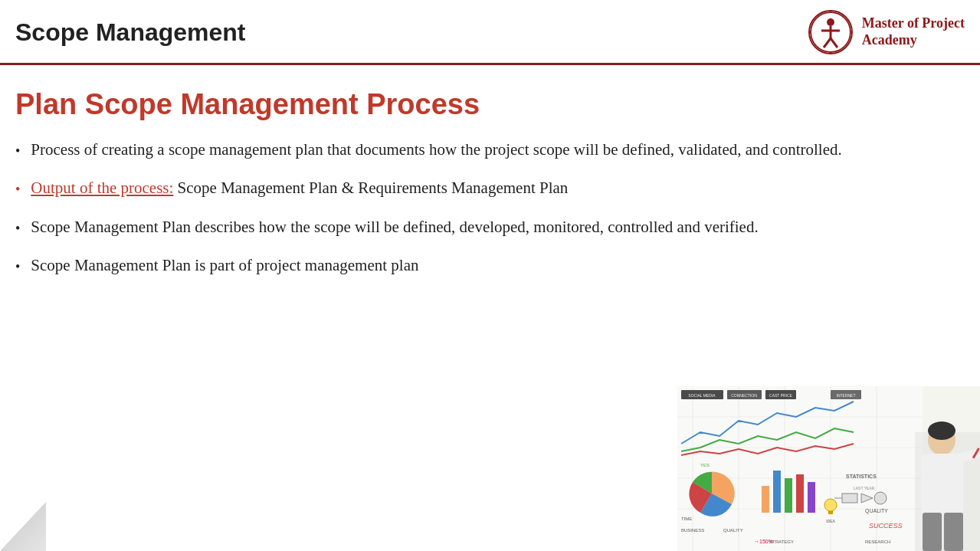 Image resolution: width=980 pixels, height=551 pixels. Describe the element at coordinates (483, 265) in the screenshot. I see `bullet-item-4: • Scope Management Plan is part of proje…` at that location.